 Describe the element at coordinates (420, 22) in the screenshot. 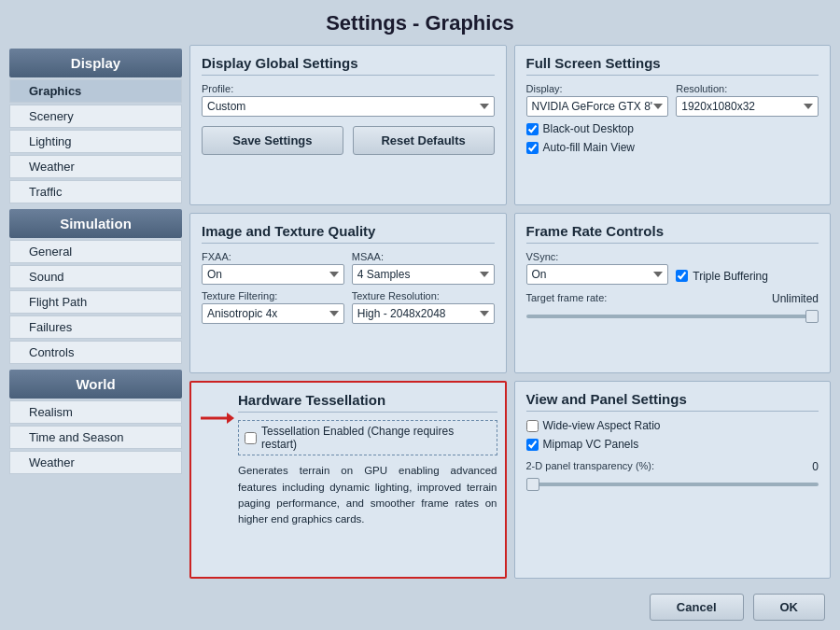

I see `page-title: Settings - Graphics` at that location.